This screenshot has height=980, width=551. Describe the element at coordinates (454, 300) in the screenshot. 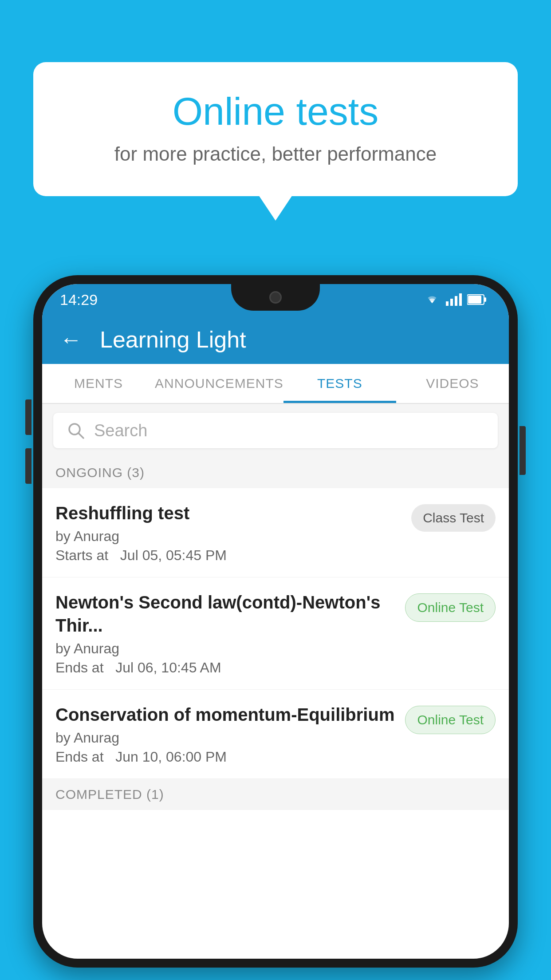

I see `signal-icon` at that location.